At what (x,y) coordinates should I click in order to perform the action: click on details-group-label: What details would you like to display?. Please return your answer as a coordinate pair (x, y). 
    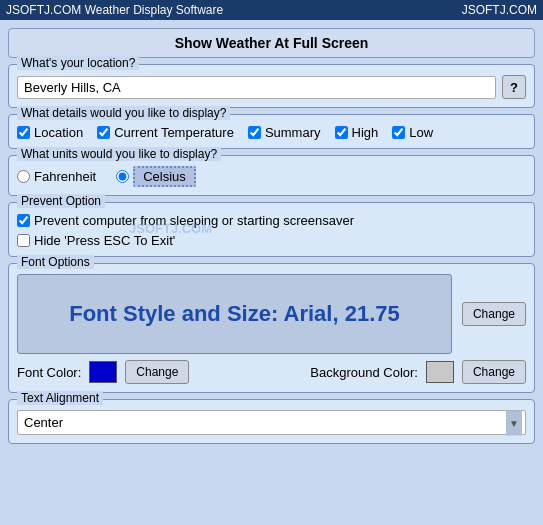
    Looking at the image, I should click on (124, 113).